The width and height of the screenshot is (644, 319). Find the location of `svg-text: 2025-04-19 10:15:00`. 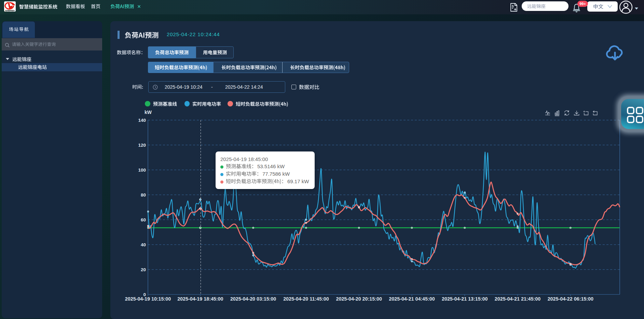

svg-text: 2025-04-19 10:15:00 is located at coordinates (148, 299).